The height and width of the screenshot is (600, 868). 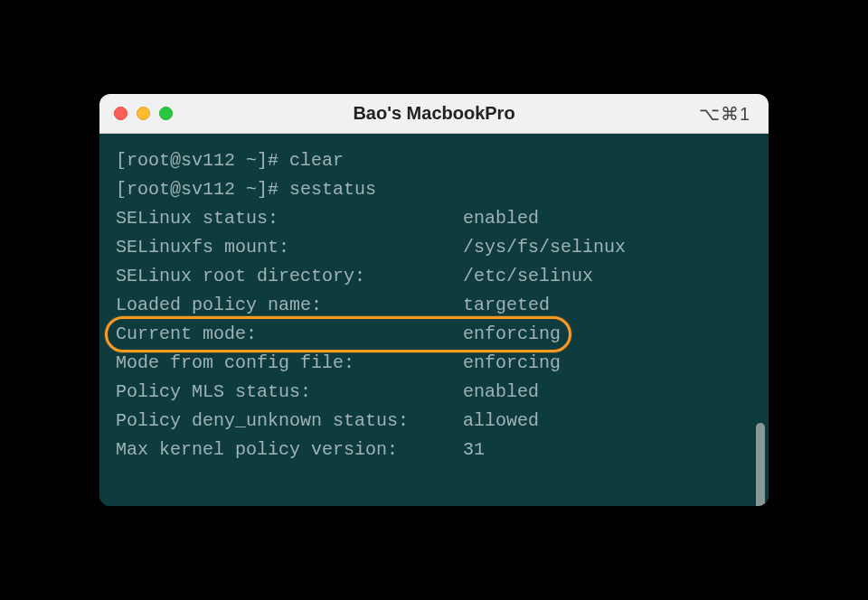 What do you see at coordinates (544, 248) in the screenshot?
I see `output-value: /sys/fs/selinux` at bounding box center [544, 248].